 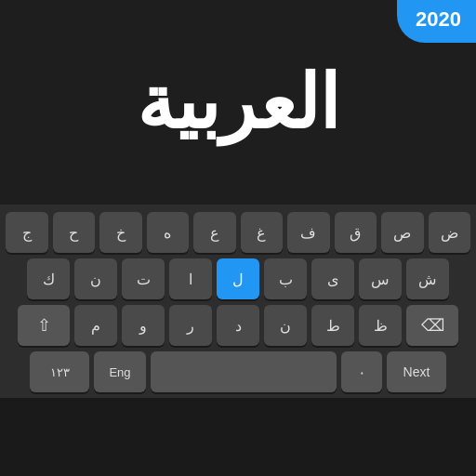 What do you see at coordinates (238, 102) in the screenshot?
I see `arabic-title: العربية` at bounding box center [238, 102].